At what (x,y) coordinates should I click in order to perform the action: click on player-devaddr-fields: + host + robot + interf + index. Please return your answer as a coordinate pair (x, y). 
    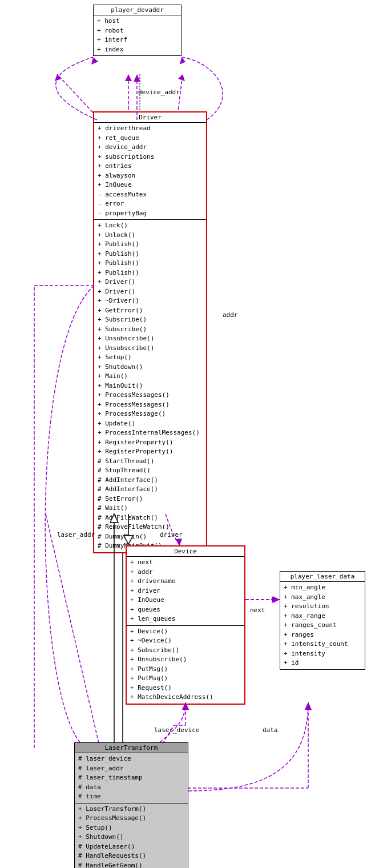
    Looking at the image, I should click on (137, 35).